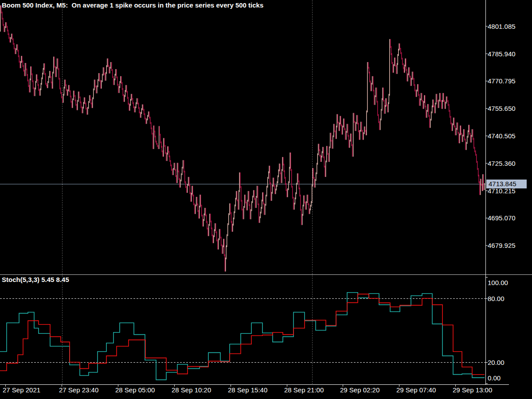 The height and width of the screenshot is (399, 532). I want to click on time-axis-scale, so click(266, 392).